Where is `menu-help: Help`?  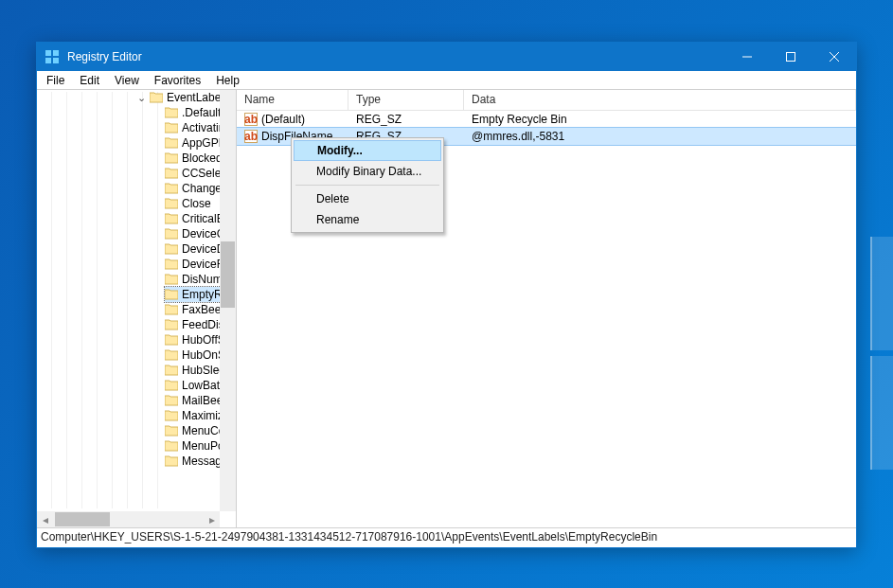
menu-help: Help is located at coordinates (227, 80).